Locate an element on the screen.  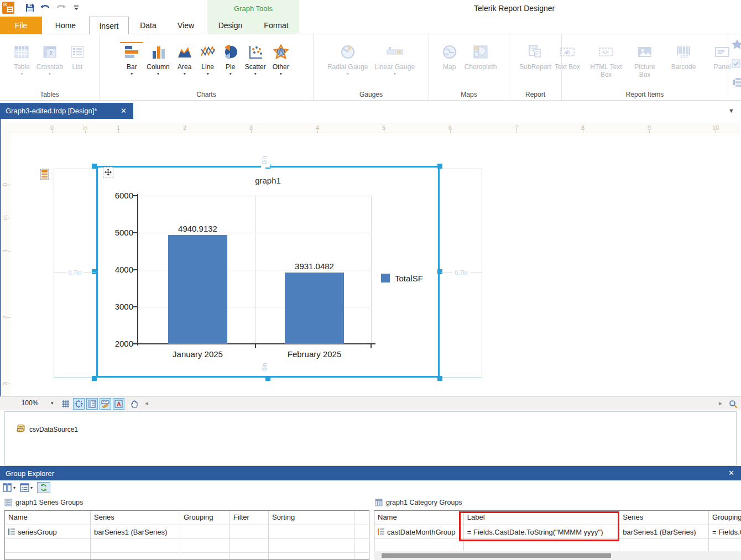
scroll-left-icon: ◄ is located at coordinates (147, 404).